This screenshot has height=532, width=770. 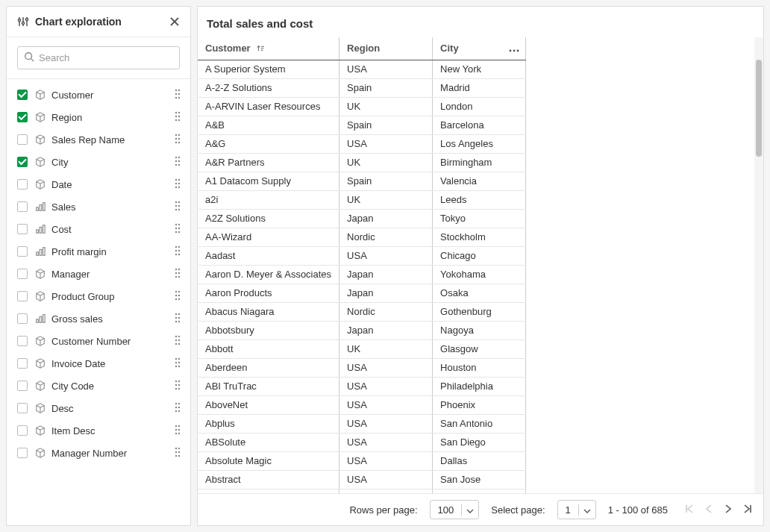 I want to click on close-button, so click(x=175, y=22).